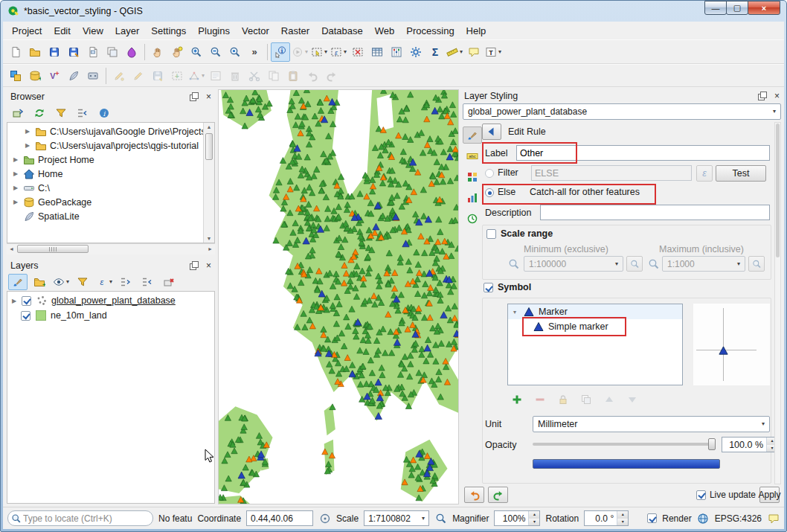 The height and width of the screenshot is (532, 787). I want to click on expand-all-button, so click(126, 282).